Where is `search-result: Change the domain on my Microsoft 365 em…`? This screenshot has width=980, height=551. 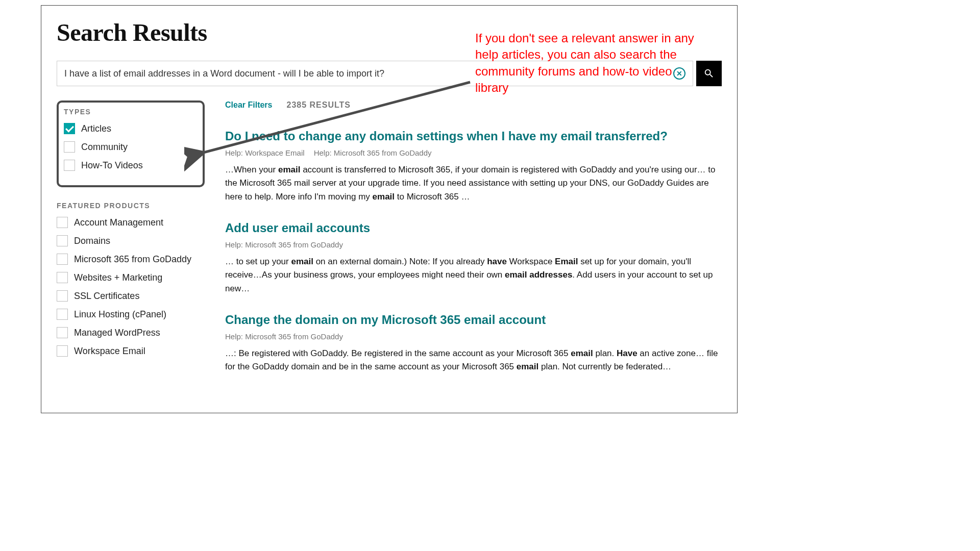 search-result: Change the domain on my Microsoft 365 em… is located at coordinates (474, 343).